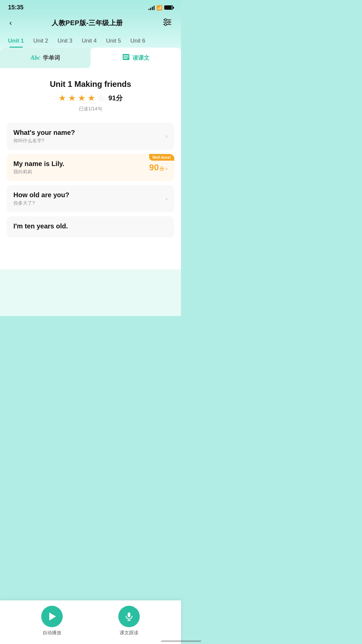  I want to click on sentence-text-1: What's your name? 你叫什么名字?, so click(89, 136).